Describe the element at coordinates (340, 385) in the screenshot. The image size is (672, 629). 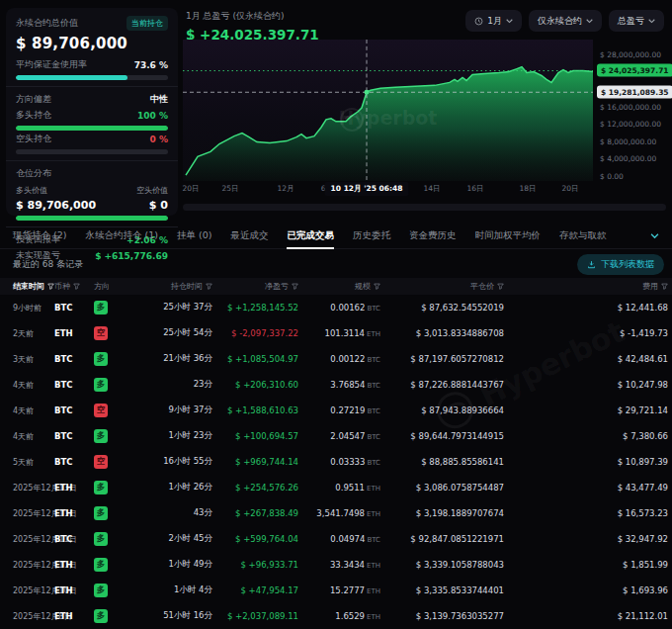
I see `cell-size: 3.76854BTC` at that location.